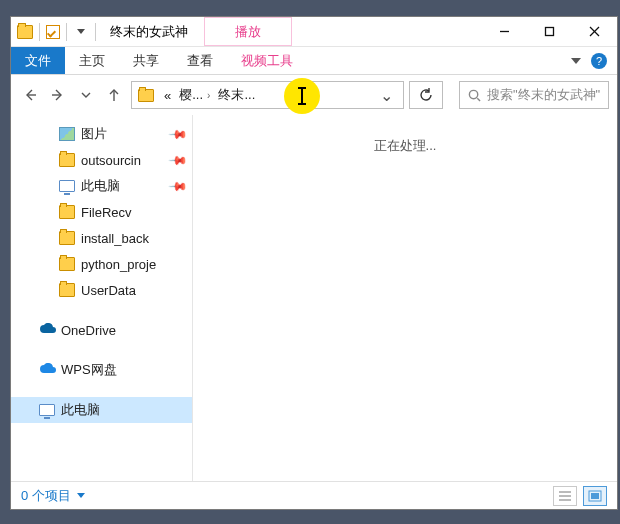  Describe the element at coordinates (168, 95) in the screenshot. I see `crumb-prefix: «` at that location.